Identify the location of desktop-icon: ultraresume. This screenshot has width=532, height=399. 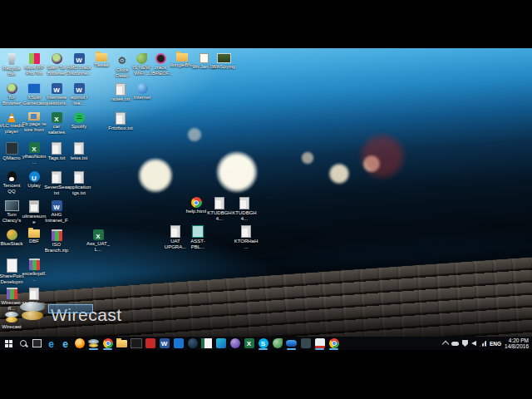
(34, 213).